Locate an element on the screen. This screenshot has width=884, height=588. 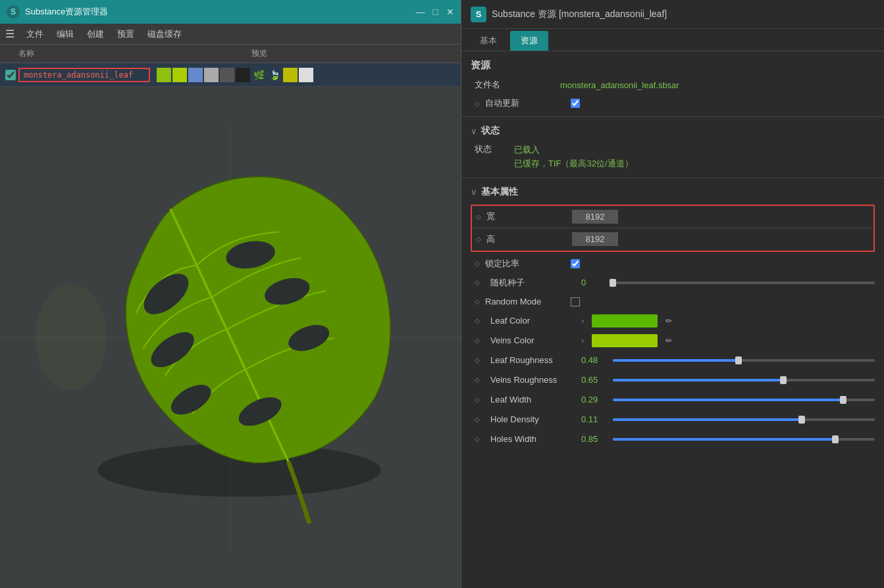
height-row: ◇ 高 is located at coordinates (673, 239).